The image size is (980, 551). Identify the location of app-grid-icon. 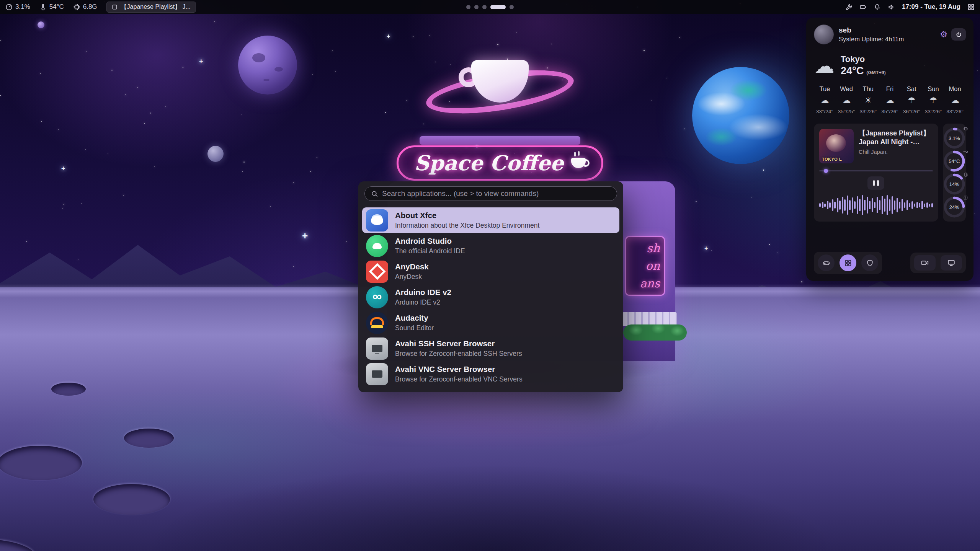
(971, 7).